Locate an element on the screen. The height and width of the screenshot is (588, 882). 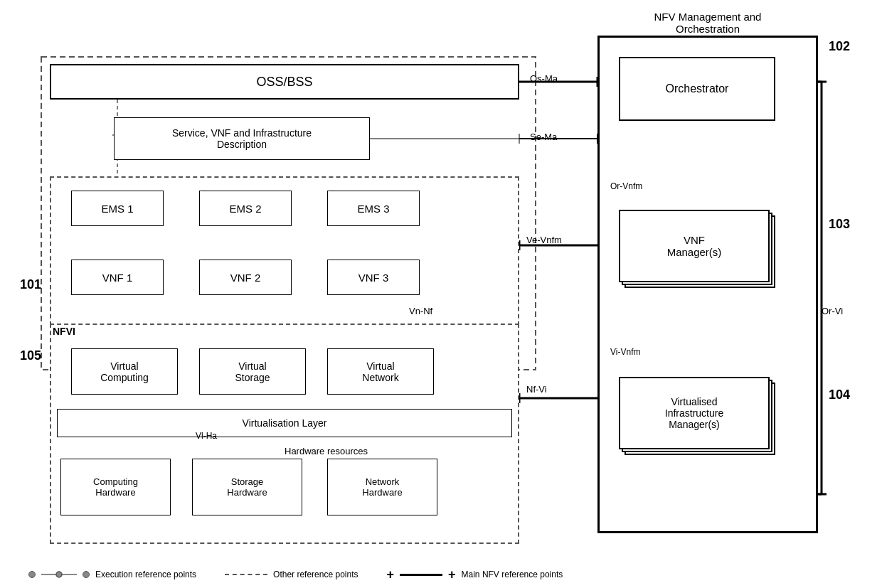
exec-dot-icon is located at coordinates (32, 574).